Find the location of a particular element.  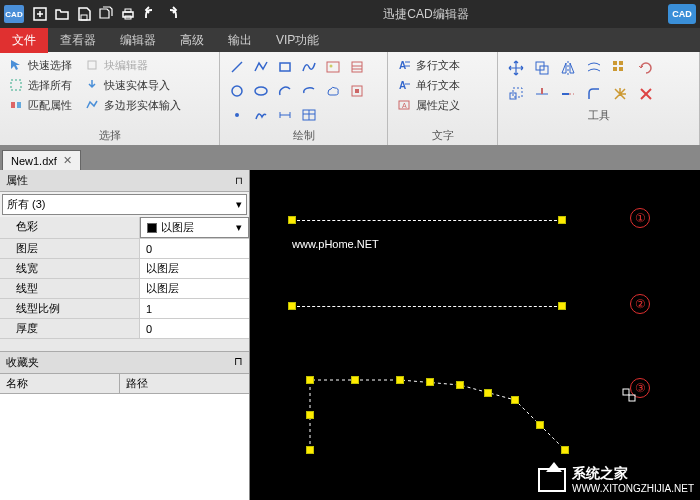

print-button is located at coordinates (128, 14).